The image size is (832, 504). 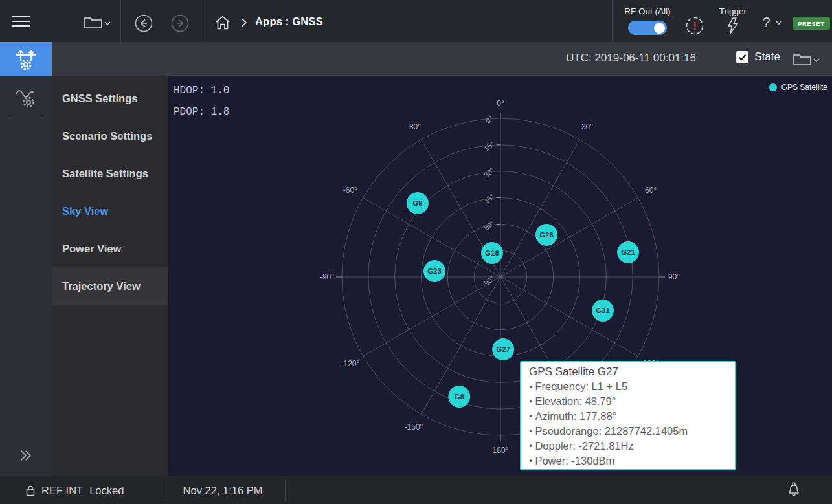 What do you see at coordinates (416, 21) in the screenshot?
I see `top-toolbar: Apps : GNSS RF Out (All) ! Trigger ? PRE…` at bounding box center [416, 21].